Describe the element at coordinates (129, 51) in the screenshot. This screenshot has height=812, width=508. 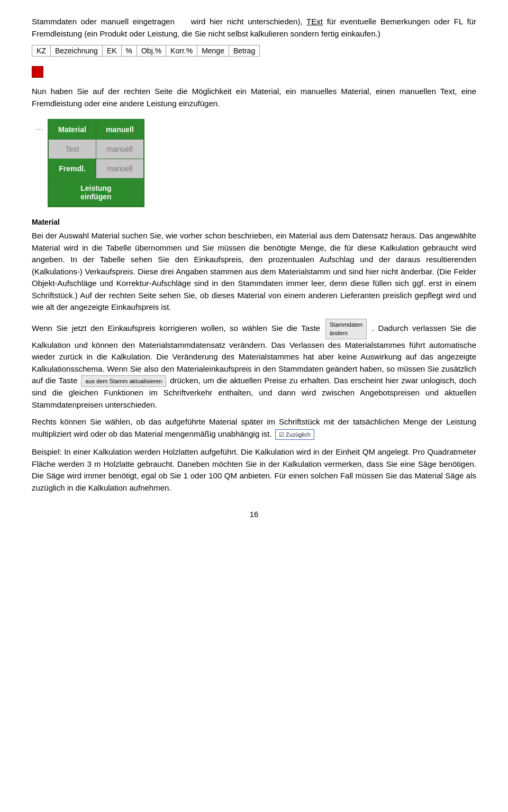
I see `percent-col: %` at that location.